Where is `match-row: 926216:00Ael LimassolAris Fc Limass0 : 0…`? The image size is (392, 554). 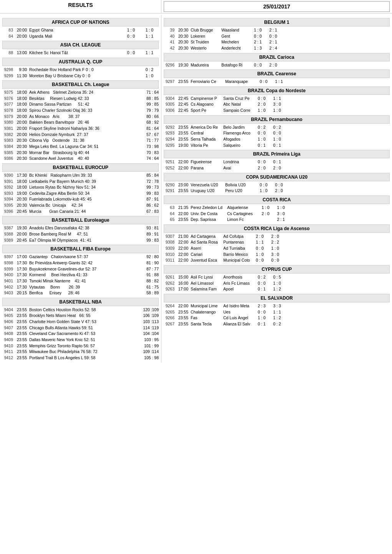 match-row: 926216:00Ael LimassolAris Fc Limass0 : 0… is located at coordinates (277, 284).